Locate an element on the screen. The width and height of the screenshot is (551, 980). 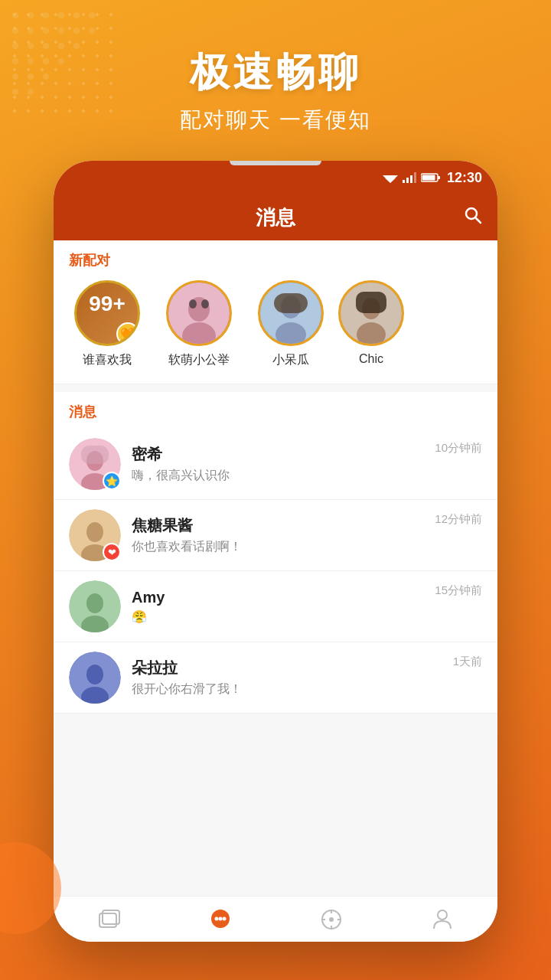
msg-preview-jiaotang: 你也喜欢看话剧啊！ is located at coordinates (278, 547).